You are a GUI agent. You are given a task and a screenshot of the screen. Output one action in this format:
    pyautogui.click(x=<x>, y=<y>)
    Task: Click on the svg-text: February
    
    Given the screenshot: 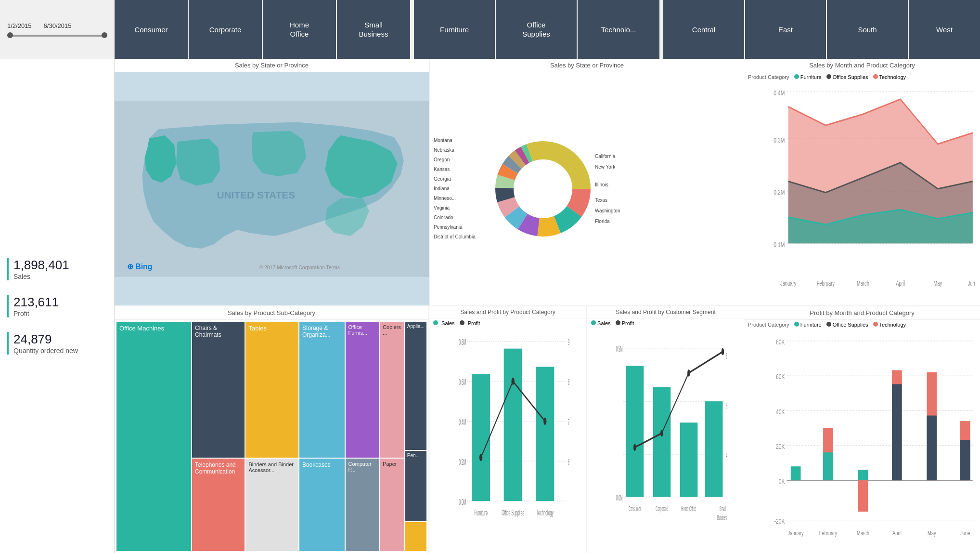 What is the action you would take?
    pyautogui.click(x=826, y=284)
    